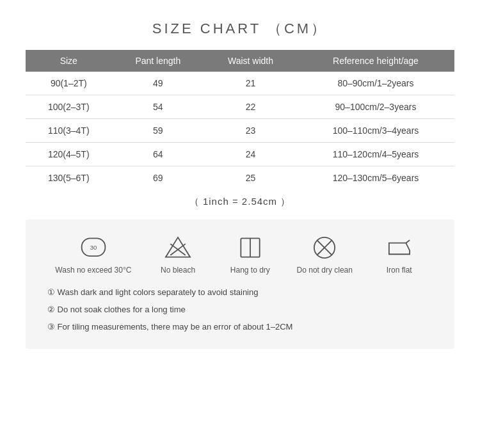 This screenshot has width=480, height=448. What do you see at coordinates (251, 108) in the screenshot?
I see `table-cell: 22` at bounding box center [251, 108].